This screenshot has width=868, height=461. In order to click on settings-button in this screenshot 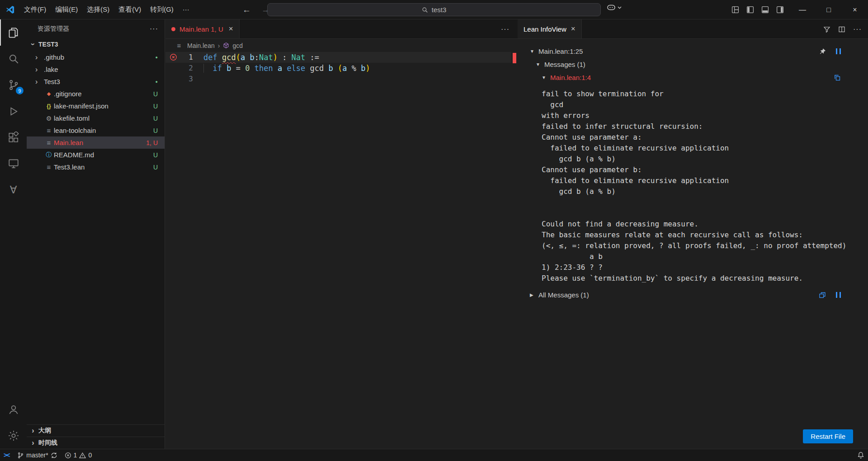, I will do `click(14, 436)`.